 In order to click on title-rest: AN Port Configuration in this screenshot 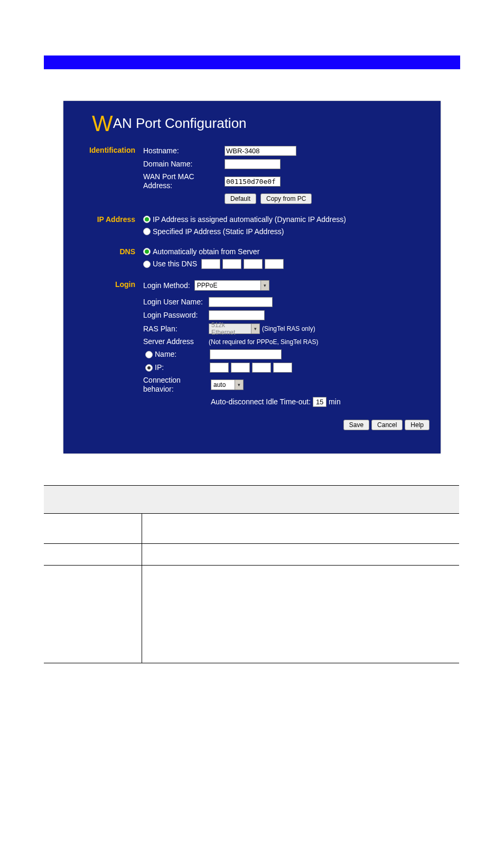, I will do `click(180, 123)`.